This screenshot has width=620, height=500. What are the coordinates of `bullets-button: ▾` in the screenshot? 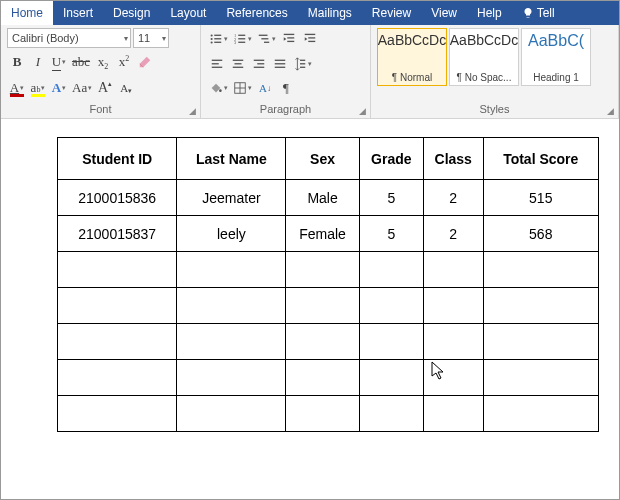 It's located at (218, 39).